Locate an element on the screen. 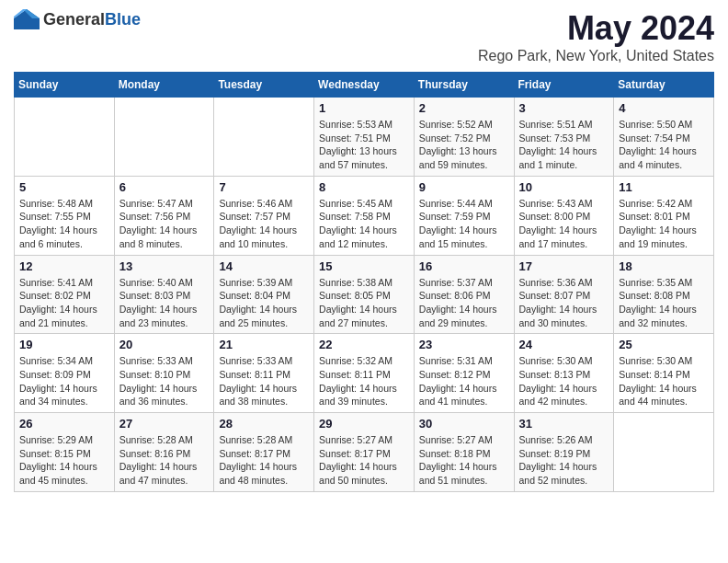  day-info: Sunrise: 5:40 AMSunset: 8:03 PMDaylight:… is located at coordinates (165, 304).